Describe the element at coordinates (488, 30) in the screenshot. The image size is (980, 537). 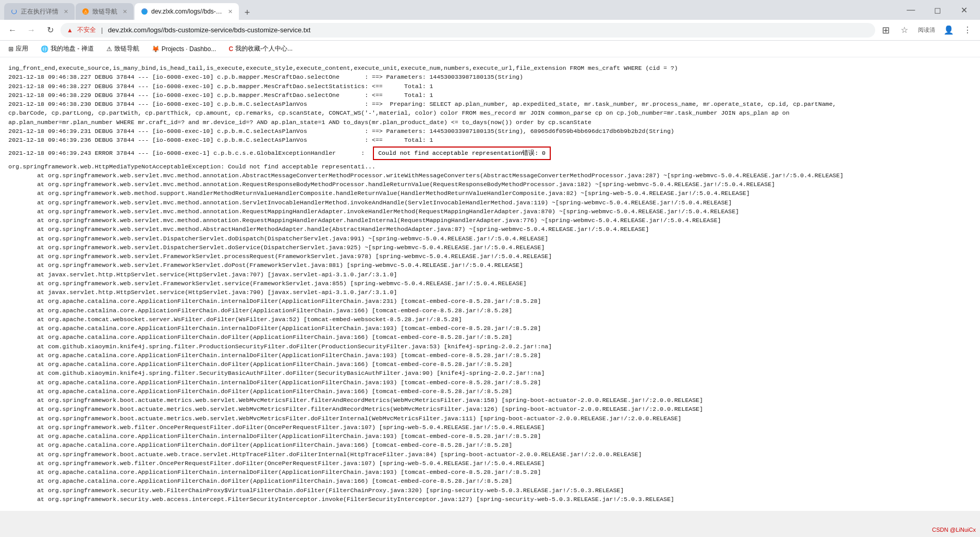
I see `address-text: dev.zlxk.com/logs//bds-customize-service…` at that location.